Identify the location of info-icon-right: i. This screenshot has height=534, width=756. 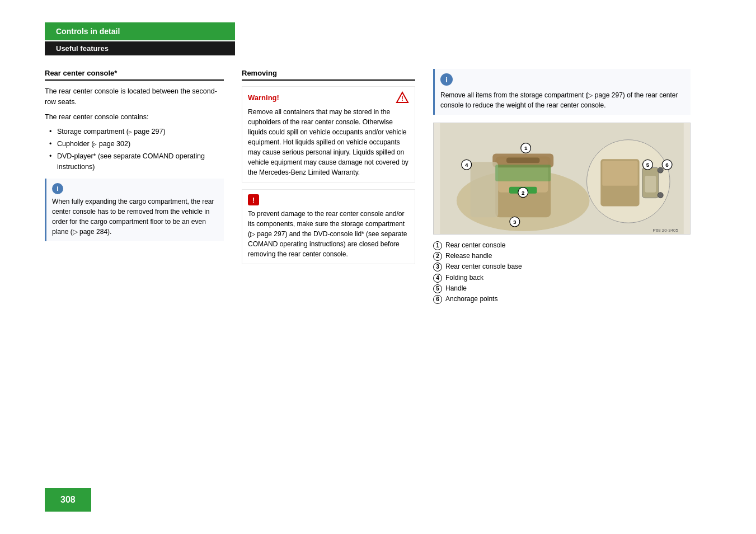
(447, 79).